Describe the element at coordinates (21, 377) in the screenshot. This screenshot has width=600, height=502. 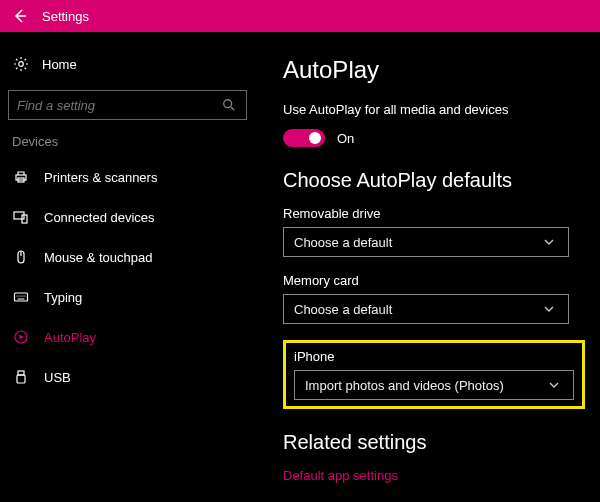
I see `usb-icon` at that location.